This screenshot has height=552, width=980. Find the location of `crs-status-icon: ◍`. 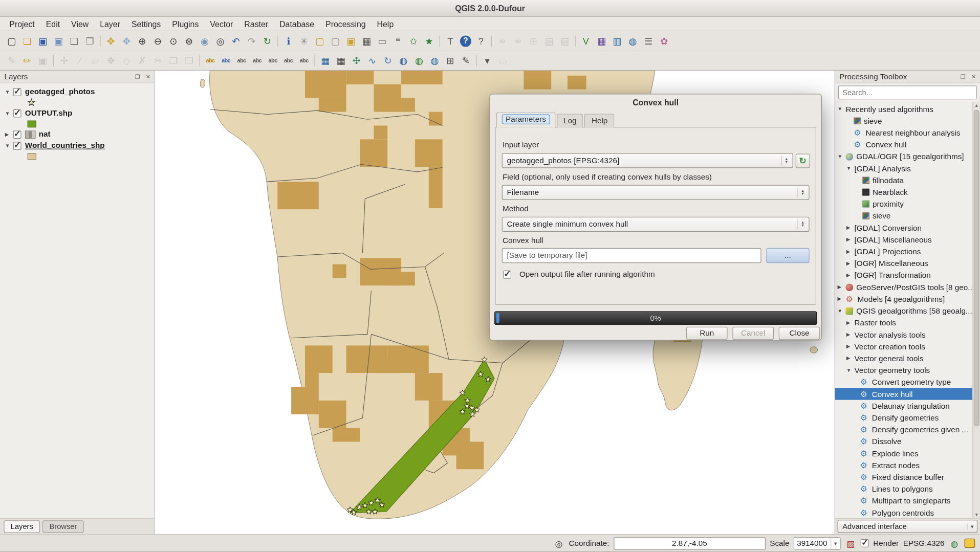

crs-status-icon: ◍ is located at coordinates (954, 543).